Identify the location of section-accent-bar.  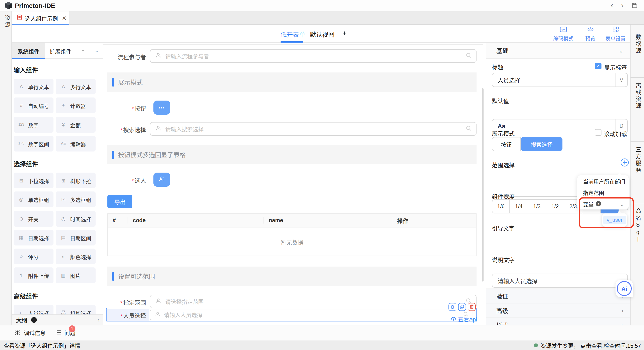
(113, 155).